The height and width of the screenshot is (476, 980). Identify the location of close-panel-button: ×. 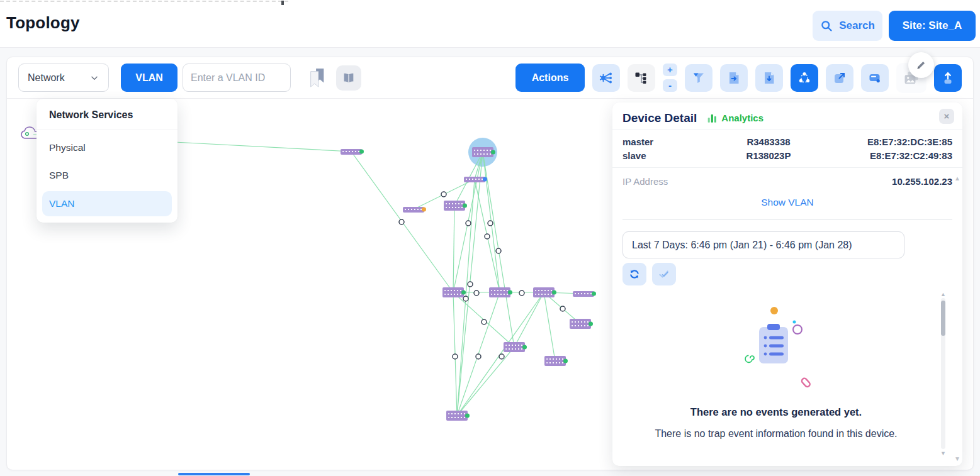
(947, 116).